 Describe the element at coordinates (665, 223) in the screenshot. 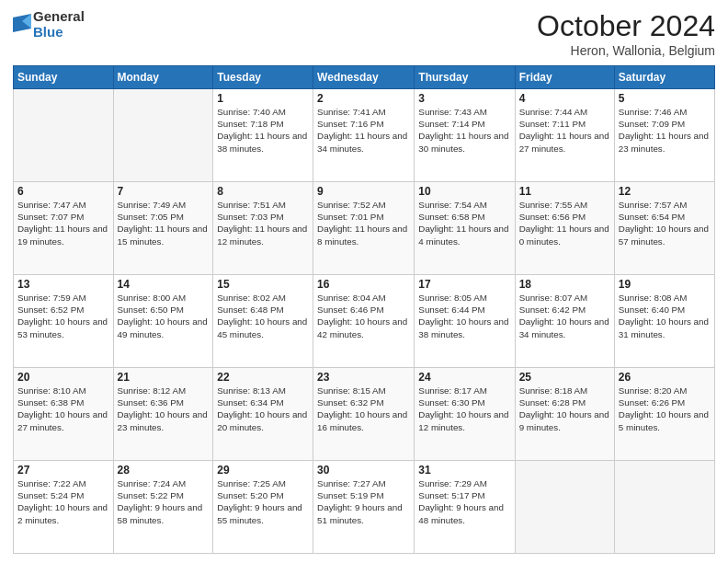

I see `day-info: Sunrise: 7:57 AM Sunset: 6:54 PM Dayligh…` at that location.